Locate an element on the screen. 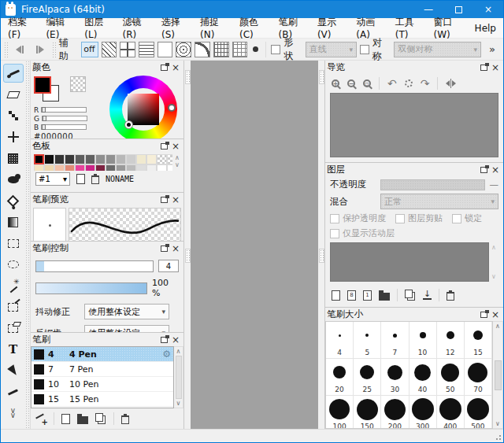 This screenshot has height=443, width=504. toolbar-overflow-button: » is located at coordinates (492, 49).